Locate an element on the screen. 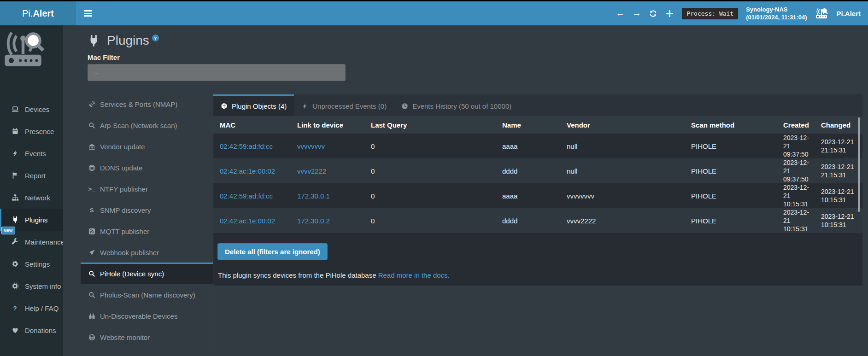 The height and width of the screenshot is (356, 868). delete-all-button: Delete all (filters are ignored) is located at coordinates (273, 251).